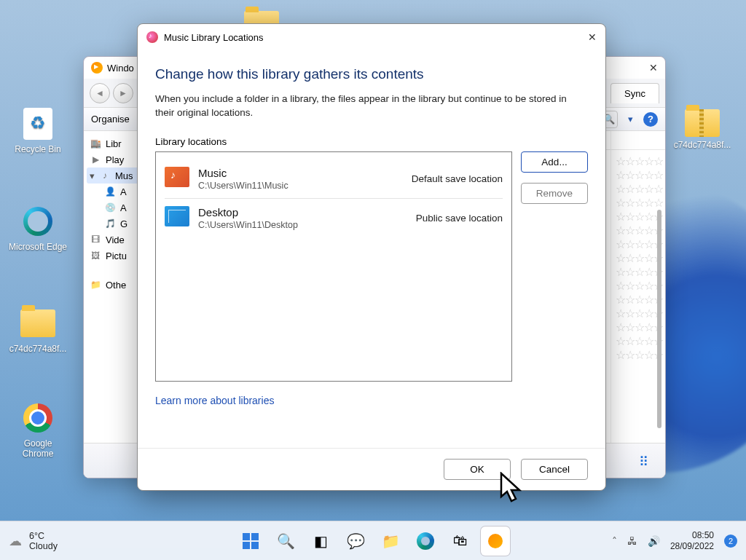 Image resolution: width=746 pixels, height=560 pixels. I want to click on location-name: Desktop, so click(303, 213).